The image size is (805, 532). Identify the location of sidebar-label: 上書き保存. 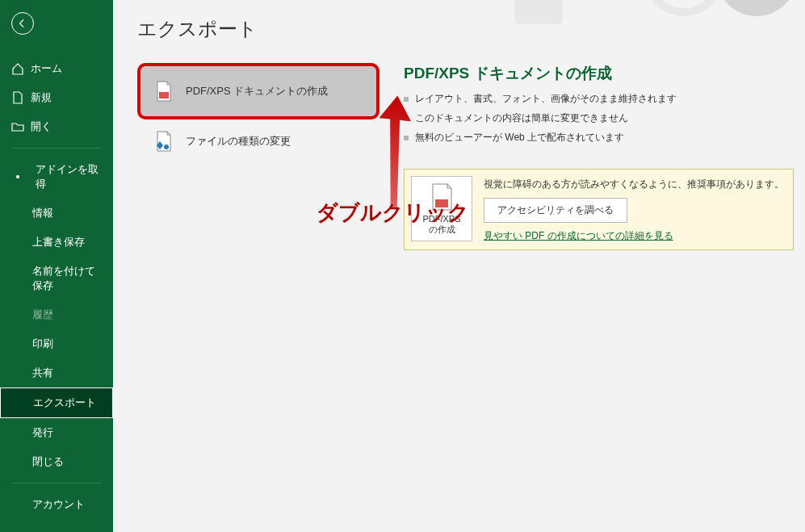
(58, 242).